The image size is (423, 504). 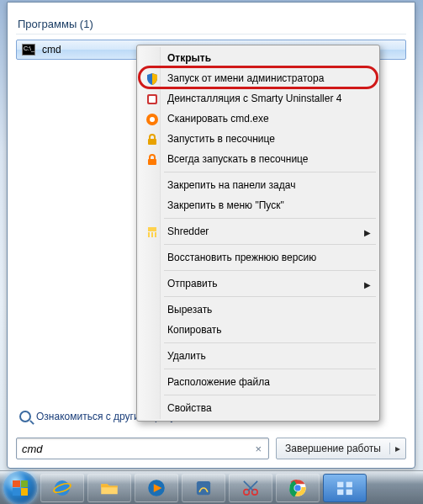 What do you see at coordinates (231, 185) in the screenshot?
I see `menu-pin-taskbar-label: Закрепить на панели задач` at bounding box center [231, 185].